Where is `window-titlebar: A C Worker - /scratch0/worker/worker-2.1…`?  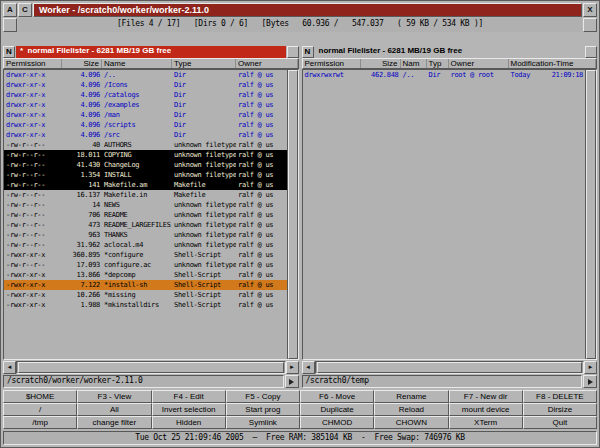
window-titlebar: A C Worker - /scratch0/worker/worker-2.1… is located at coordinates (300, 10).